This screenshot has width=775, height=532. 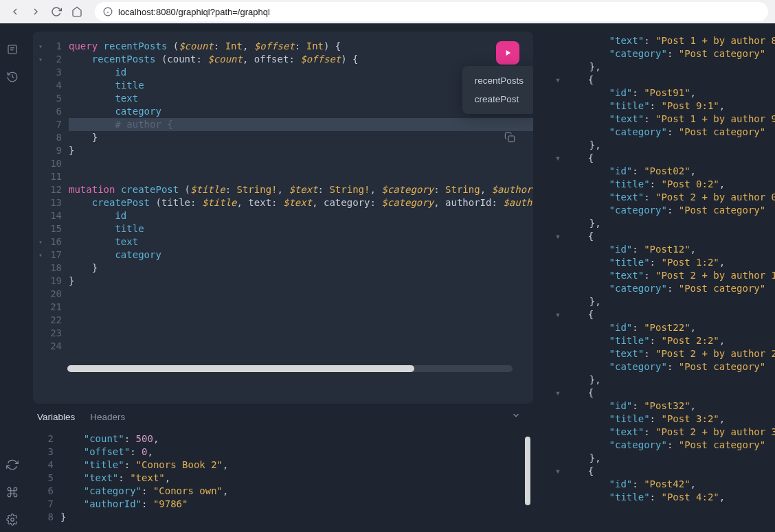 I want to click on url-bar: localhost:8080/graphiql?path=/graphql, so click(x=431, y=12).